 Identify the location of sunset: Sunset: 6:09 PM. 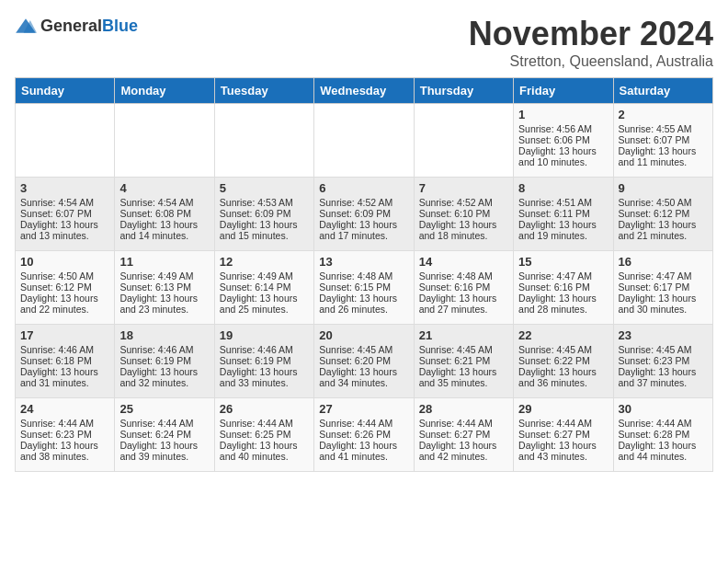
(355, 213).